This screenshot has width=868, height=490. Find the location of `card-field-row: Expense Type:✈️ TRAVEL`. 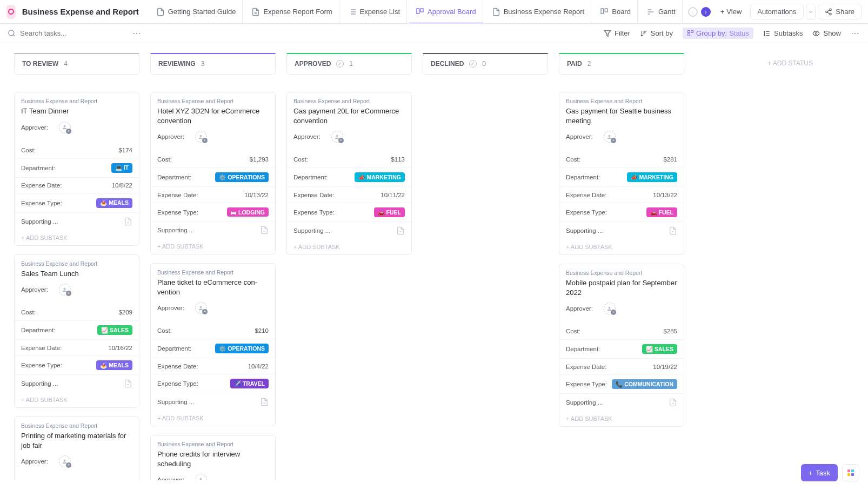

card-field-row: Expense Type:✈️ TRAVEL is located at coordinates (213, 384).